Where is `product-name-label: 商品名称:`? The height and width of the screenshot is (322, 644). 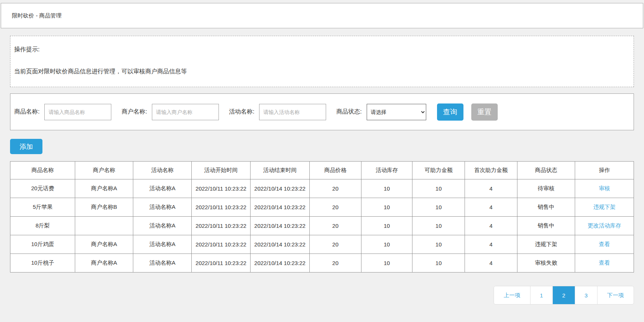
product-name-label: 商品名称: is located at coordinates (27, 112).